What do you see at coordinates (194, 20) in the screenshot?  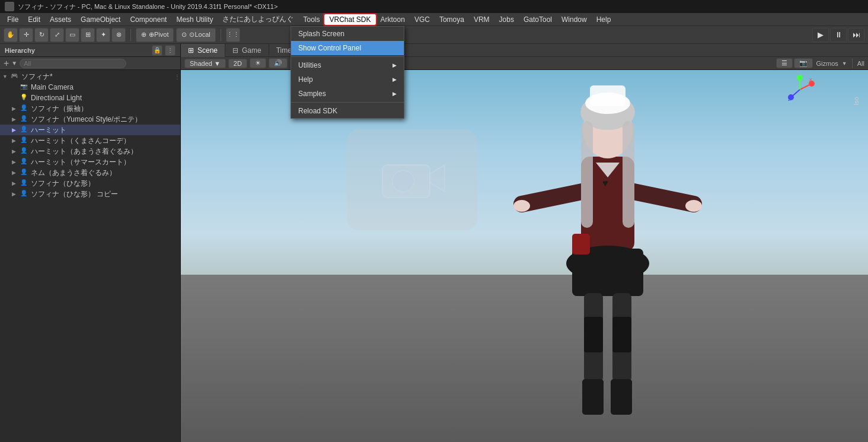 I see `menu-mesh-utility: Mesh Utility` at bounding box center [194, 20].